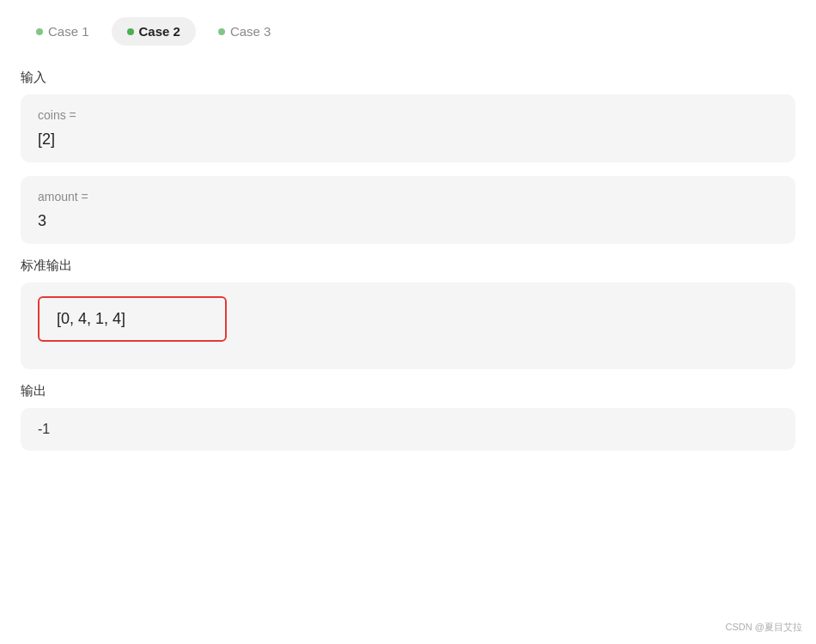 The width and height of the screenshot is (816, 644). What do you see at coordinates (69, 31) in the screenshot?
I see `tab-label-case1: Case 1` at bounding box center [69, 31].